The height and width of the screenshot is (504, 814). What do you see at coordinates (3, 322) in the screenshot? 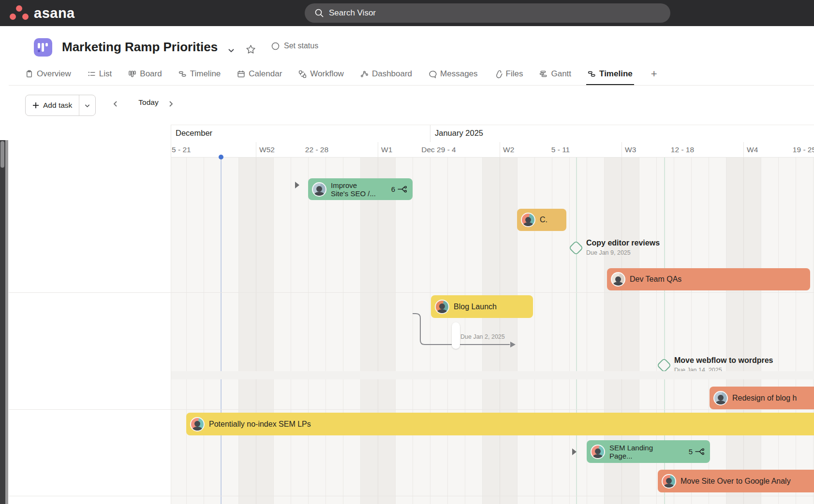
I see `left-scrollbar-track` at bounding box center [3, 322].